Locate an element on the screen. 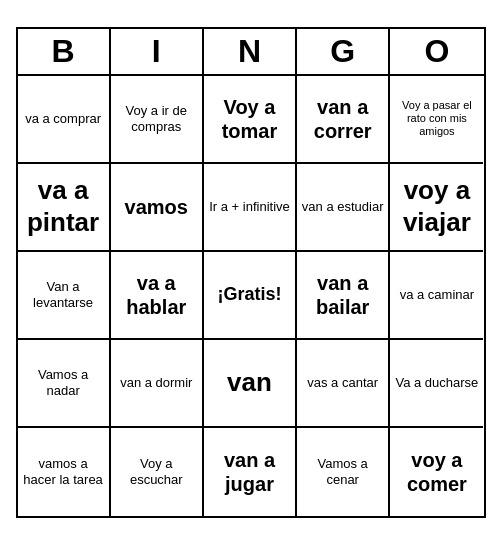 This screenshot has width=501, height=544. bingo-cell: voy a viajar is located at coordinates (436, 208).